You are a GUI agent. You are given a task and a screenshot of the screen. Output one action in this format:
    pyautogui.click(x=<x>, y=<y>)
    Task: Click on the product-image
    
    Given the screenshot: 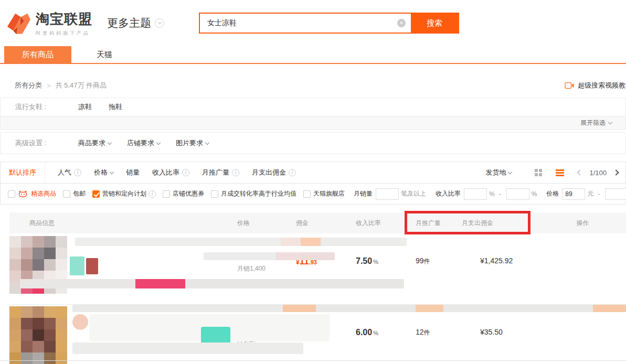 What is the action you would take?
    pyautogui.click(x=38, y=335)
    